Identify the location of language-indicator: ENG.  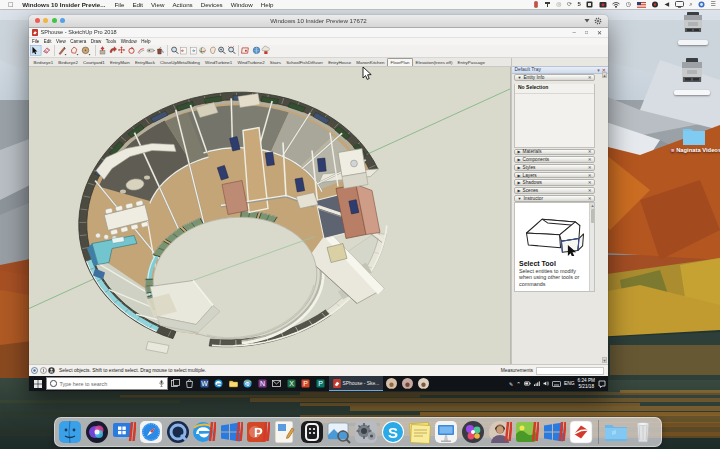
(570, 384).